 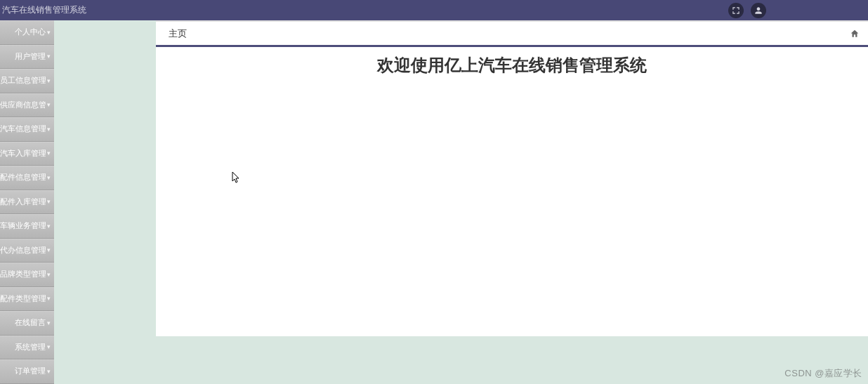 I want to click on sidebar-item-label: 个人中心, so click(x=30, y=32).